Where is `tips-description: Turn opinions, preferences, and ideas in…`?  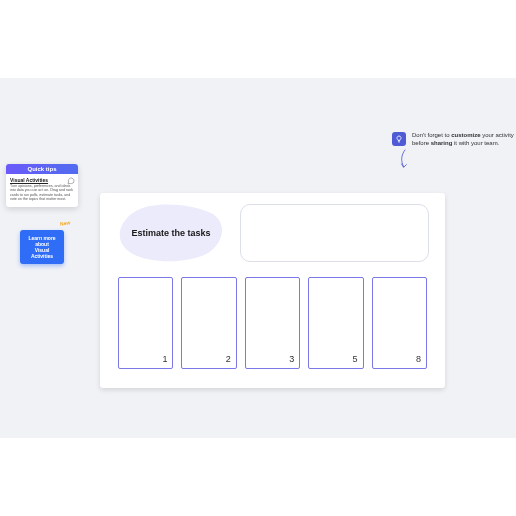
tips-description: Turn opinions, preferences, and ideas in… is located at coordinates (42, 193).